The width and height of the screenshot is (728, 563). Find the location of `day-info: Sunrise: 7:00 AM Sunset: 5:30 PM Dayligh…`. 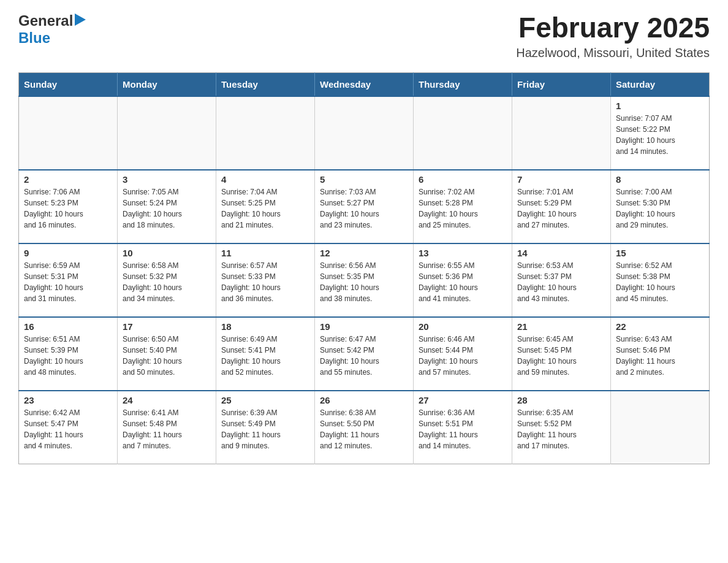

day-info: Sunrise: 7:00 AM Sunset: 5:30 PM Dayligh… is located at coordinates (660, 209).